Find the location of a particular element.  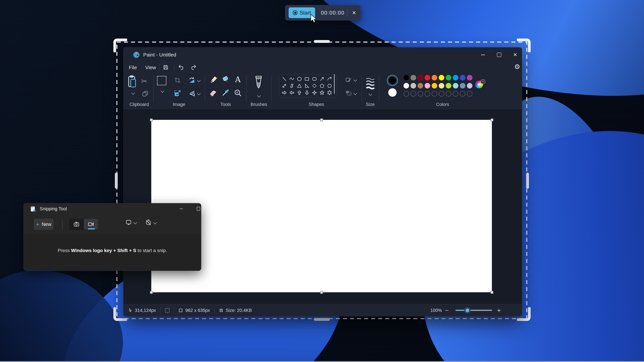

shape-arrow-left-icon is located at coordinates (292, 93).